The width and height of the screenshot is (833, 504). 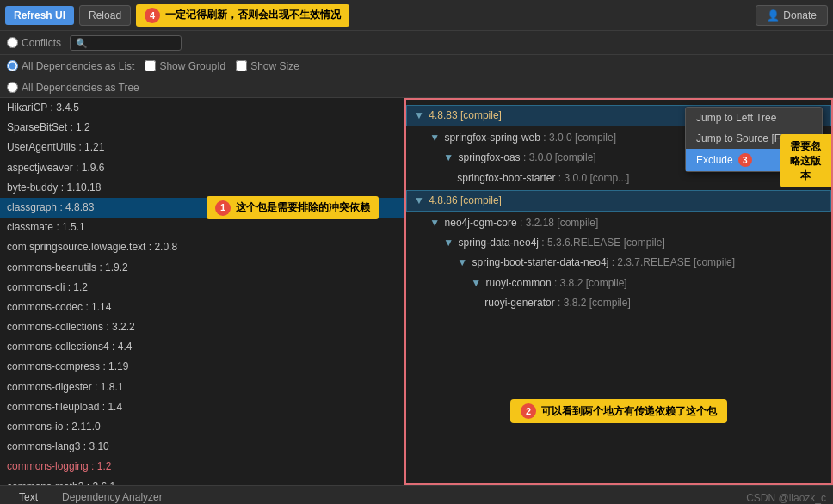 What do you see at coordinates (619, 243) in the screenshot?
I see `tree-node-spring-data-neo4j: ▼ spring-data-neo4j : 5.3.6.RELEASE [com…` at bounding box center [619, 243].